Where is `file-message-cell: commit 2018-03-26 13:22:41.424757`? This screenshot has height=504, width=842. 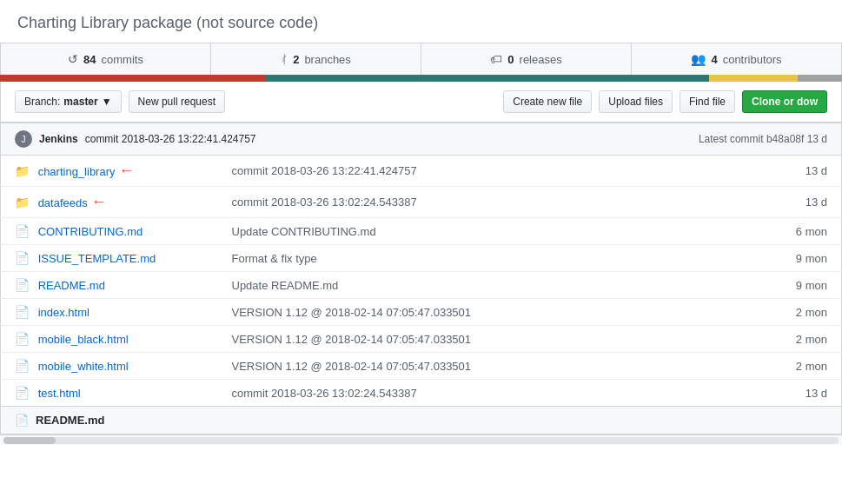 file-message-cell: commit 2018-03-26 13:22:41.424757 is located at coordinates (473, 171).